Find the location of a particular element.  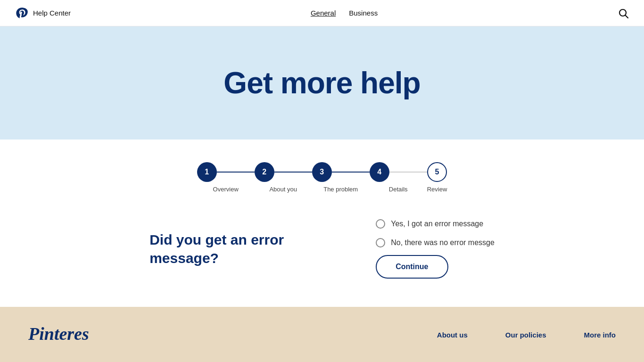

step-1: 1 Overview is located at coordinates (226, 177).